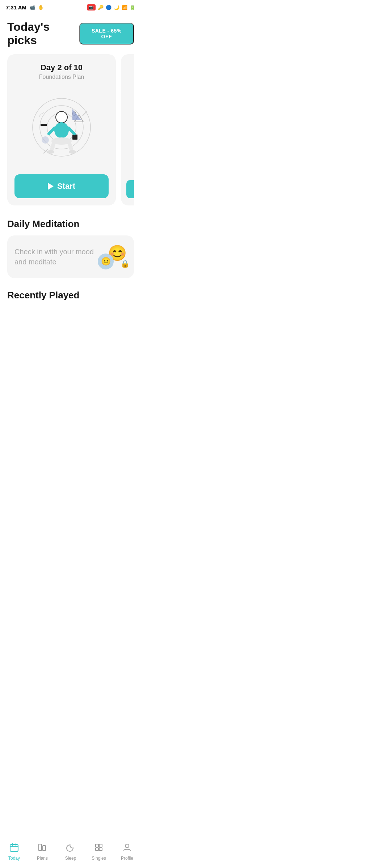 The image size is (391, 868). Describe the element at coordinates (51, 186) in the screenshot. I see `play-icon` at that location.